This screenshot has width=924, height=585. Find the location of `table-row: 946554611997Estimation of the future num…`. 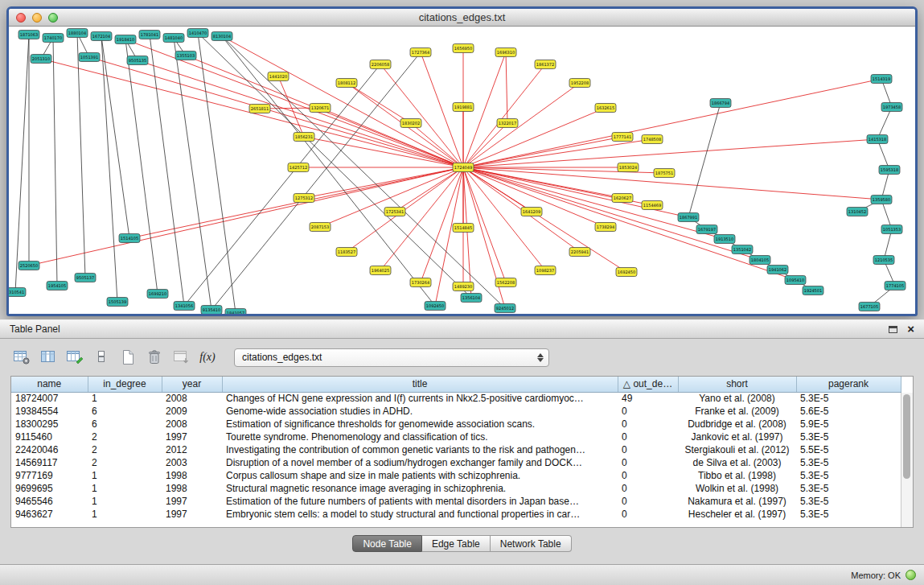

table-row: 946554611997Estimation of the future num… is located at coordinates (456, 501).